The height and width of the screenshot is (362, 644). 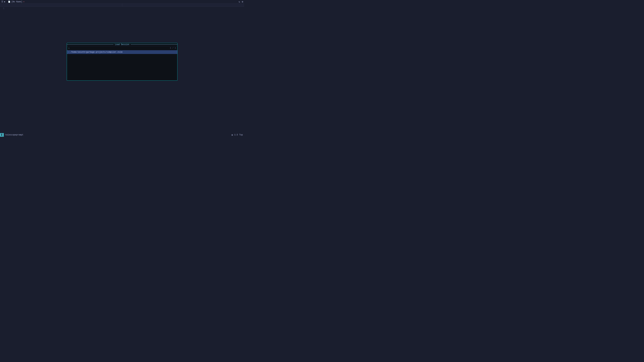 What do you see at coordinates (96, 52) in the screenshot?
I see `result-path-0: /home/zeioth/garbage-projects/compiler.n…` at bounding box center [96, 52].